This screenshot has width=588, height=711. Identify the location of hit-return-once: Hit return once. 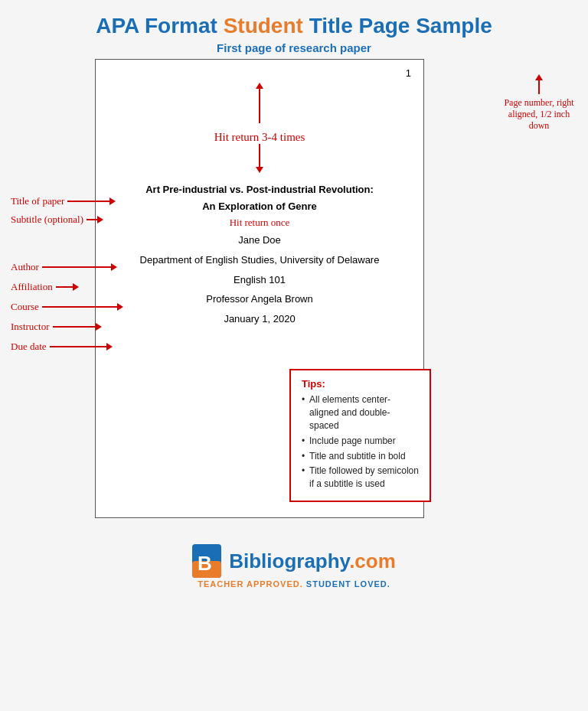
(260, 223).